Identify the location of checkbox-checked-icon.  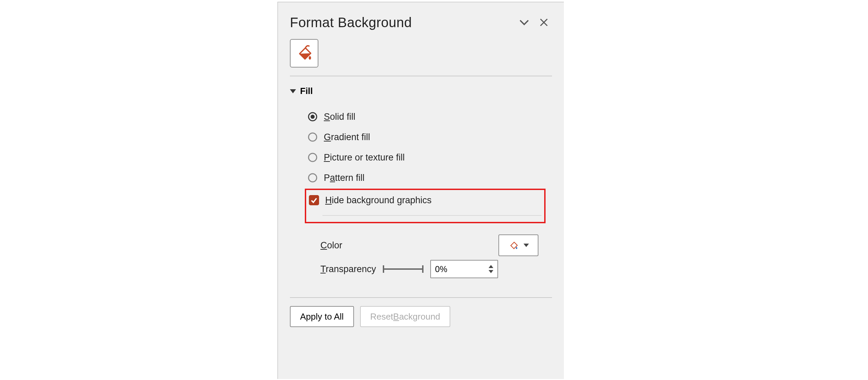
(314, 200).